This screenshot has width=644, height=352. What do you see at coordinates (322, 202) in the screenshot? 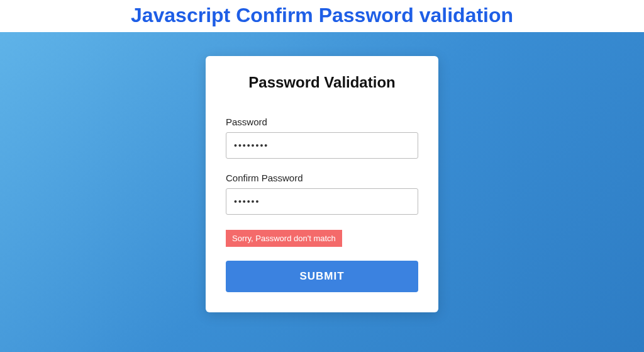
I see `confirm-password-input` at bounding box center [322, 202].